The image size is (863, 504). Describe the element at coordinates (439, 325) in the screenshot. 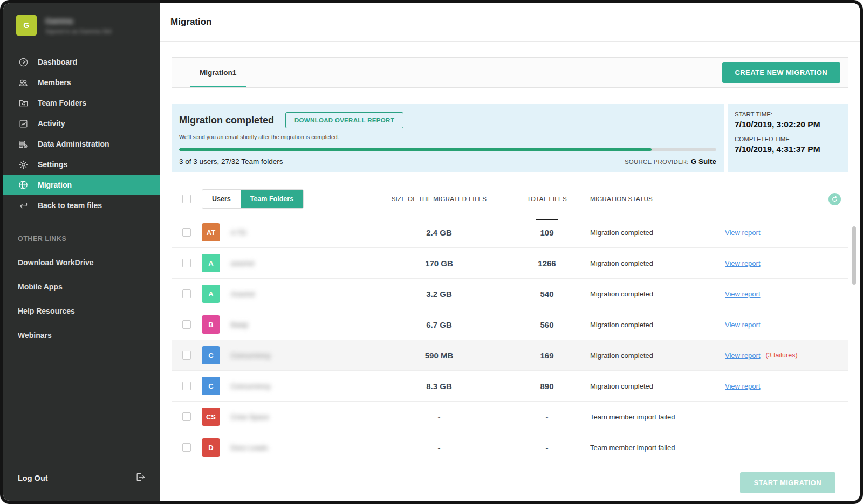

I see `row-size: 6.7 GB` at that location.